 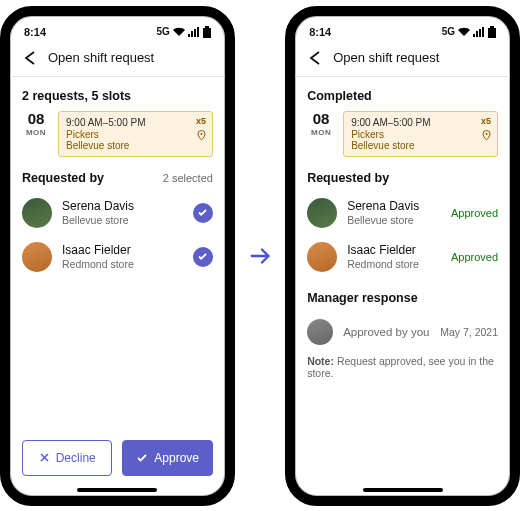 What do you see at coordinates (402, 296) in the screenshot?
I see `manager-response-label: Manager response` at bounding box center [402, 296].